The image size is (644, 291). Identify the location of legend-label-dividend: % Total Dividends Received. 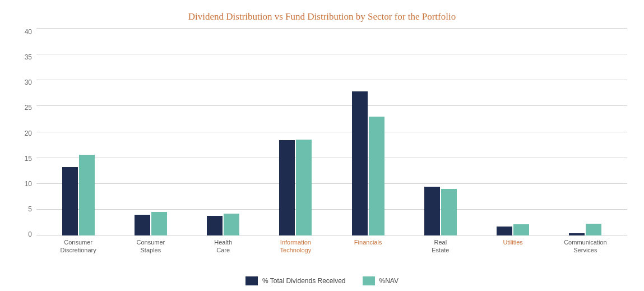
(304, 281).